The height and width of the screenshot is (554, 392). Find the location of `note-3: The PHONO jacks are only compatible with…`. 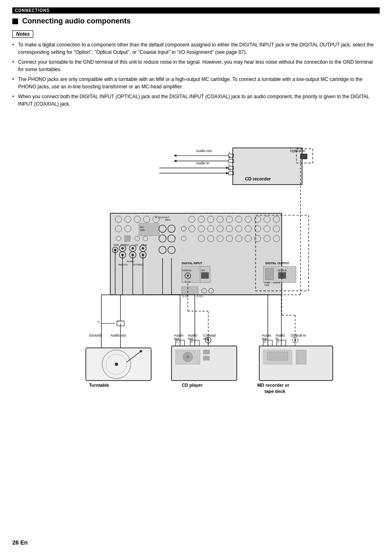

note-3: The PHONO jacks are only compatible with… is located at coordinates (196, 83).